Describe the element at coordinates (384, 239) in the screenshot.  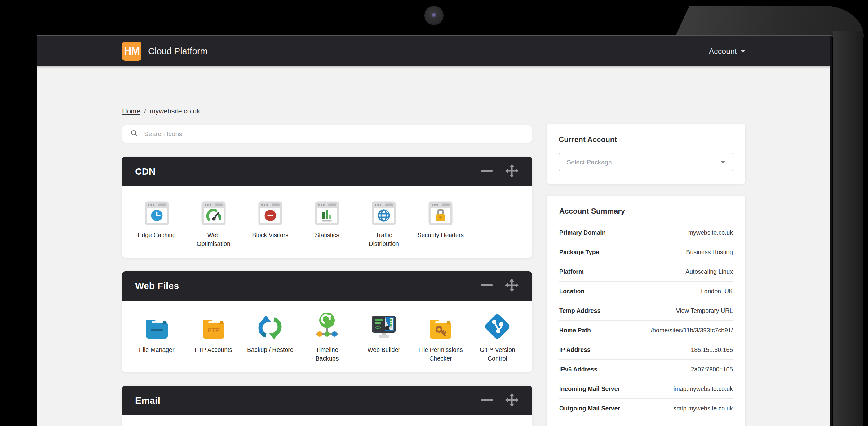
I see `tile-label: Traffic Distribution` at that location.